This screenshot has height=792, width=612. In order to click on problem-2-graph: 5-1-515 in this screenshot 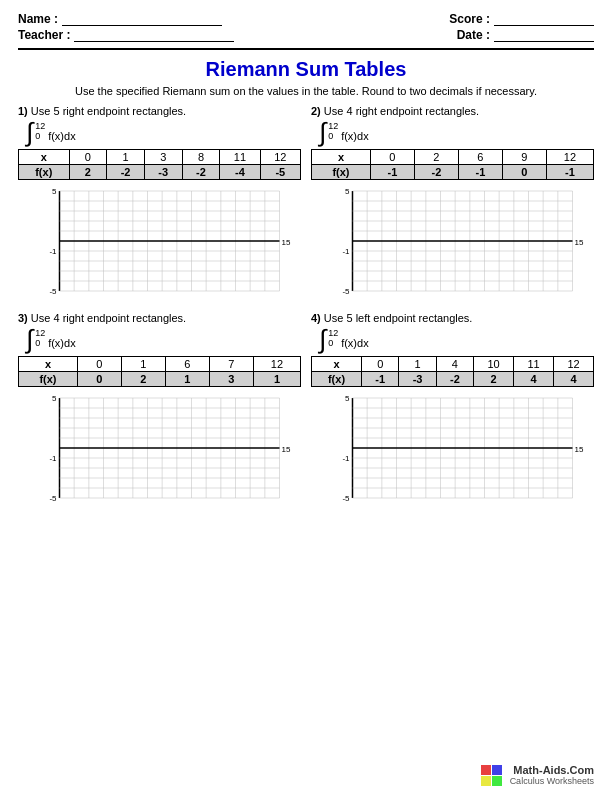, I will do `click(452, 246)`.